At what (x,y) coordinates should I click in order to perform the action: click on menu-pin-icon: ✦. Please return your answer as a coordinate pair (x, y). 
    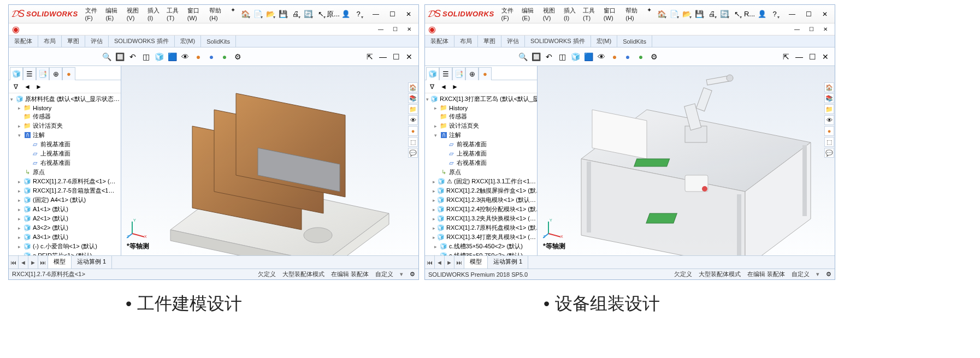
    Looking at the image, I should click on (649, 14).